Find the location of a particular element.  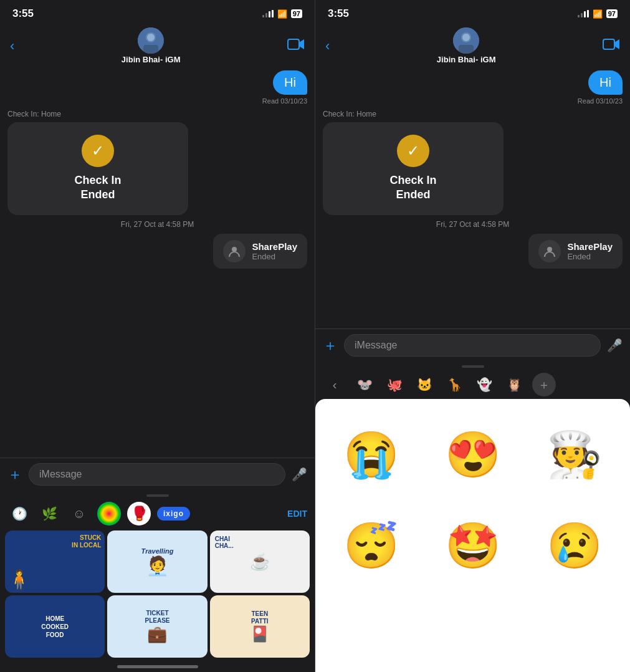

read-receipt-right: Read 03/10/23 is located at coordinates (472, 101).